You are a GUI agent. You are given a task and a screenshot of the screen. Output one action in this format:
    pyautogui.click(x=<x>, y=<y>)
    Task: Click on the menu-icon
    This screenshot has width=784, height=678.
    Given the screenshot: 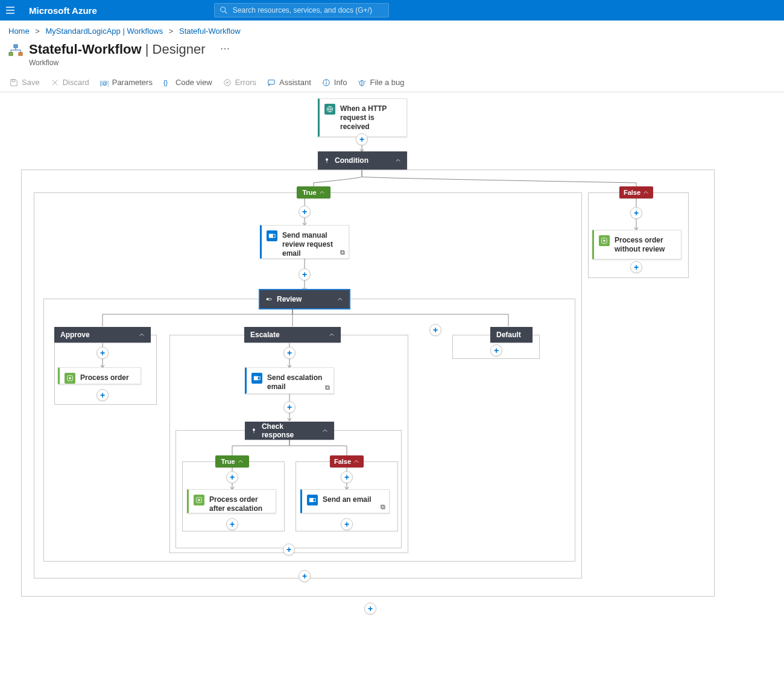 What is the action you would take?
    pyautogui.click(x=10, y=10)
    